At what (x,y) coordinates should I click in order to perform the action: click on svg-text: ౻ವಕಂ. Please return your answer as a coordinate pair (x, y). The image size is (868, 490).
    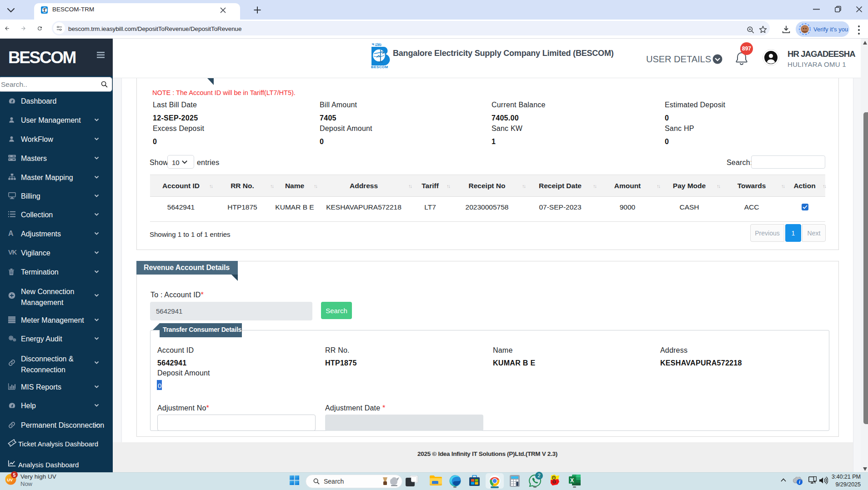
    Looking at the image, I should click on (376, 45).